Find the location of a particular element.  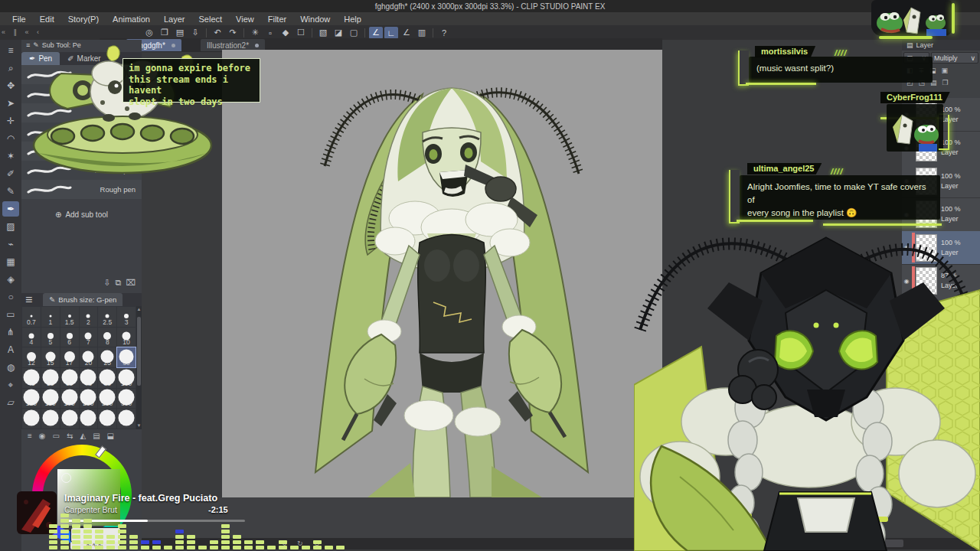

brush-size-cell: 8 is located at coordinates (107, 337).